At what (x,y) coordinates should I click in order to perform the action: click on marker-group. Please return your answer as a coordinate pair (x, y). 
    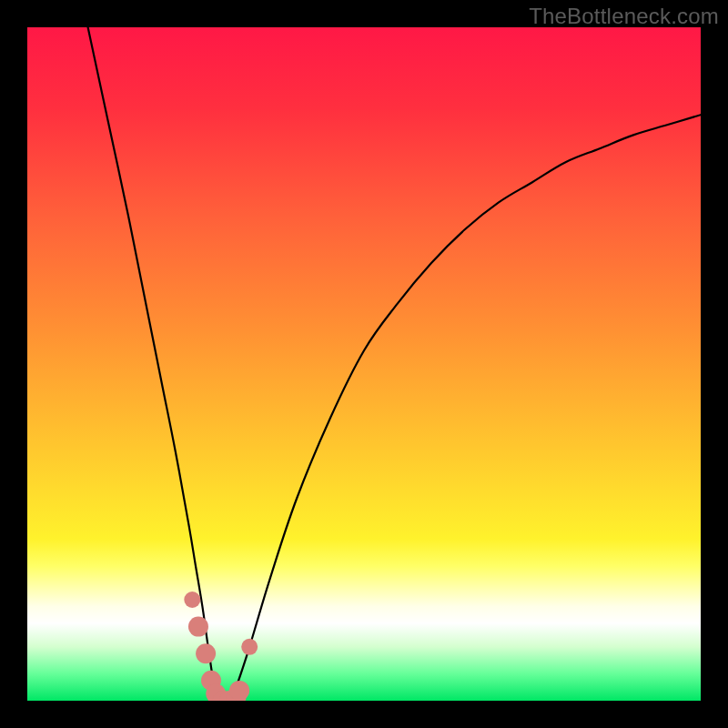
    Looking at the image, I should click on (220, 646).